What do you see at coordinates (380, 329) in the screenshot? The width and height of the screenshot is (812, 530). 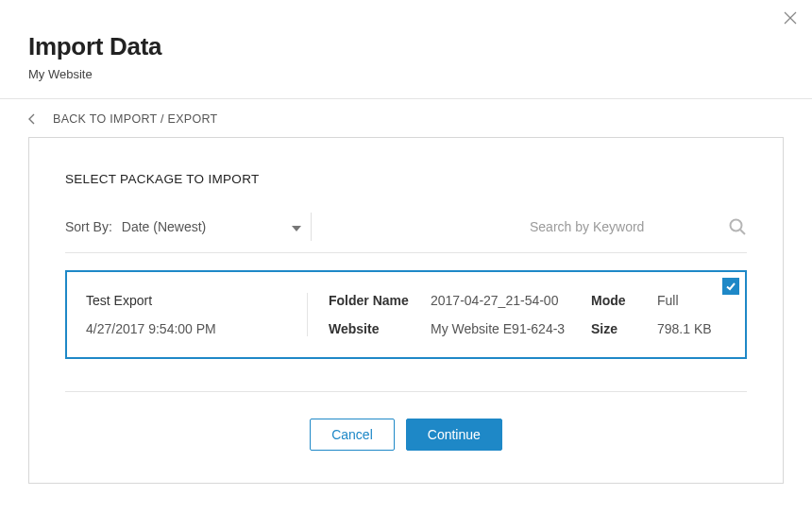 I see `website-label: Website` at bounding box center [380, 329].